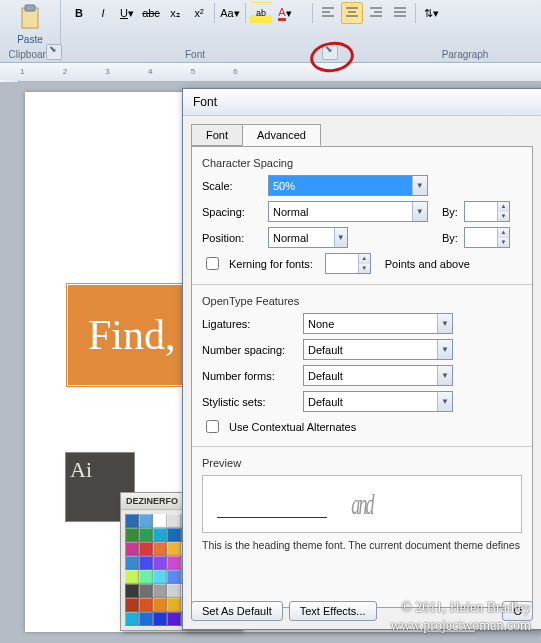  I want to click on position-label: Position:, so click(232, 238).